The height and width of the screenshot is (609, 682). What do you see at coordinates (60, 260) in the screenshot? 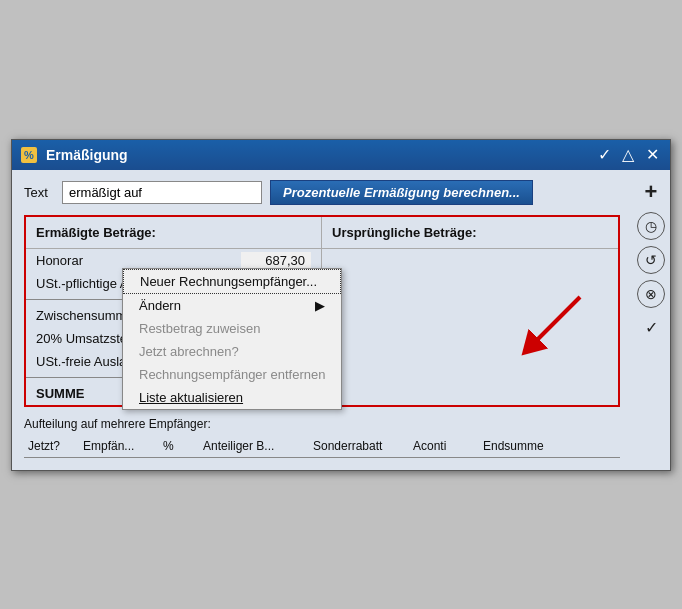
I see `honorar-label: Honorar` at bounding box center [60, 260].